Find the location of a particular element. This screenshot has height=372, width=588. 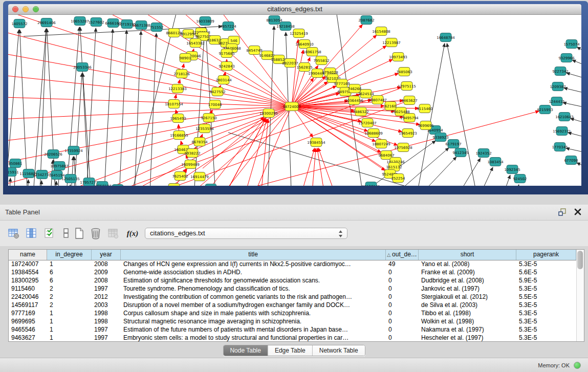

table-cell: Nakamura et al. (1997) is located at coordinates (468, 330).